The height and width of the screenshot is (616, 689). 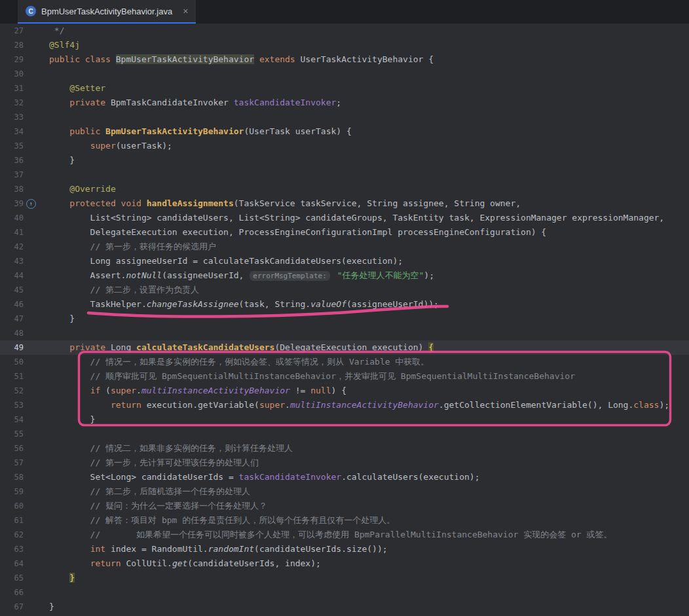 What do you see at coordinates (185, 11) in the screenshot?
I see `tab-close-icon: ×` at bounding box center [185, 11].